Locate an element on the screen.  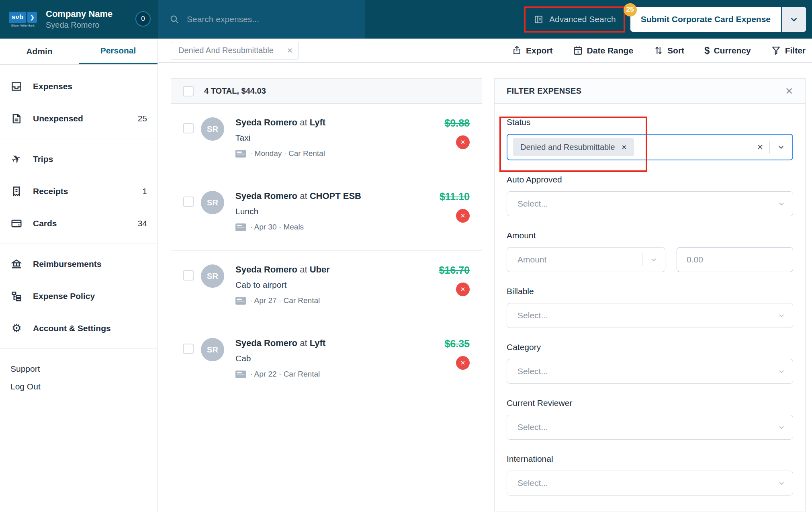
current-reviewer-select: Select... is located at coordinates (650, 427).